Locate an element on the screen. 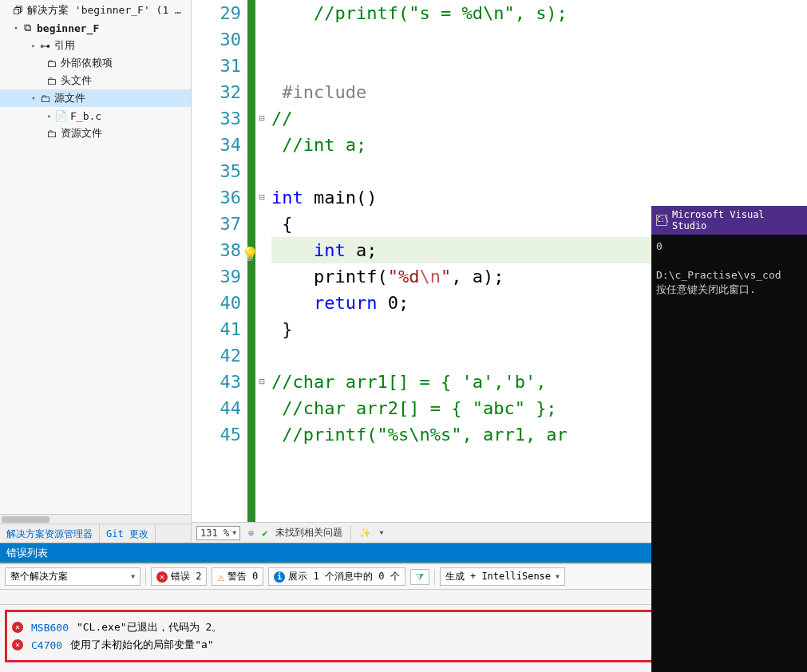  external-deps-node: 🗀 外部依赖项 is located at coordinates (96, 63).